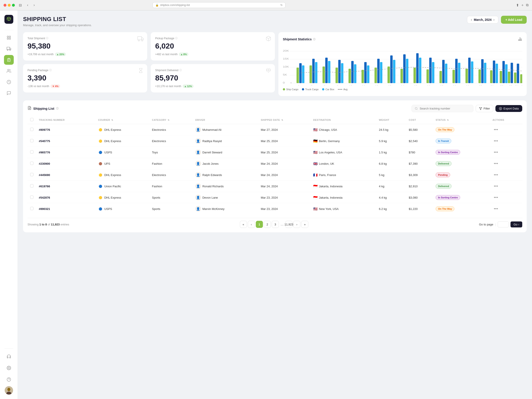 This screenshot has width=532, height=399. Describe the element at coordinates (9, 49) in the screenshot. I see `sidebar-item-truck` at that location.